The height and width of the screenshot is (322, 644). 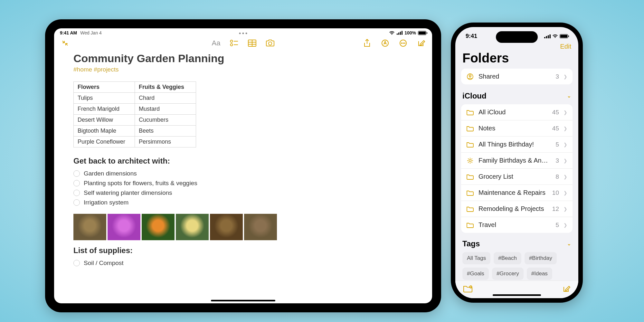 What do you see at coordinates (515, 77) in the screenshot?
I see `row-label: Shared` at bounding box center [515, 77].